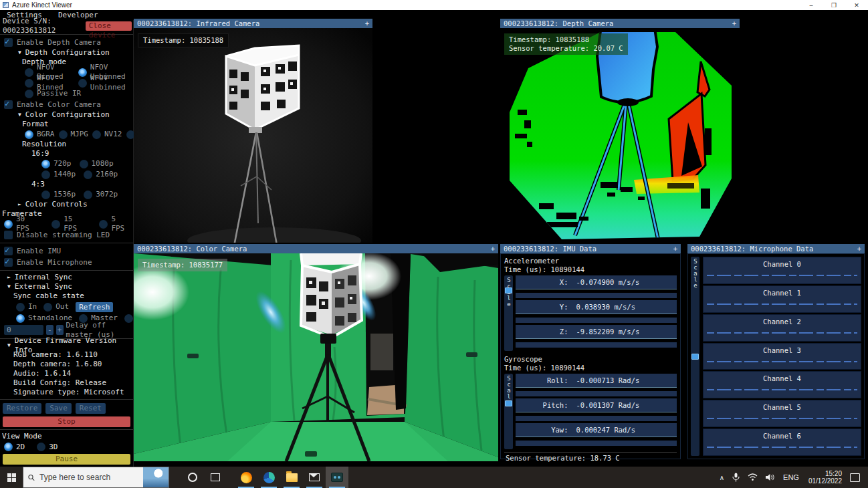 Image resolution: width=868 pixels, height=488 pixels. I want to click on radio-1440p: 1440p, so click(59, 174).